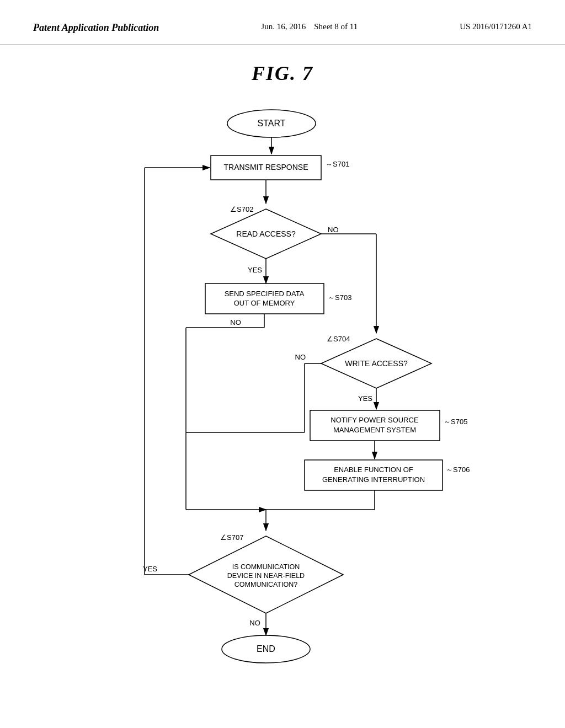 This screenshot has width=565, height=728. What do you see at coordinates (458, 470) in the screenshot?
I see `s706-step: ～S706` at bounding box center [458, 470].